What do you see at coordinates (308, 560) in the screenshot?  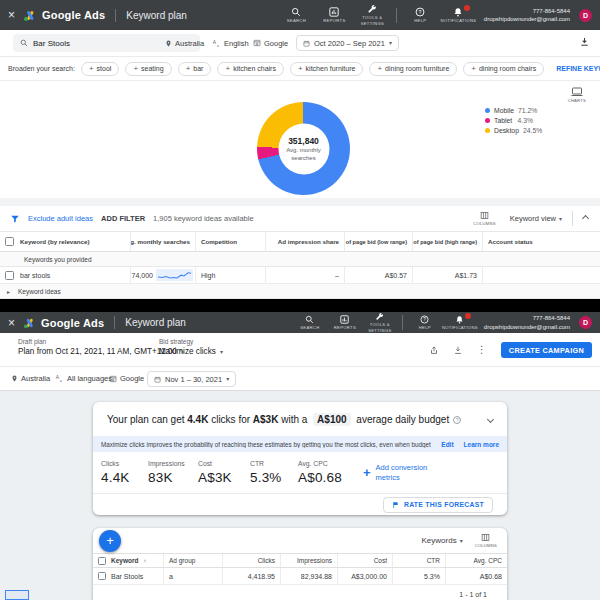 I see `col-impressions: Impressions` at bounding box center [308, 560].